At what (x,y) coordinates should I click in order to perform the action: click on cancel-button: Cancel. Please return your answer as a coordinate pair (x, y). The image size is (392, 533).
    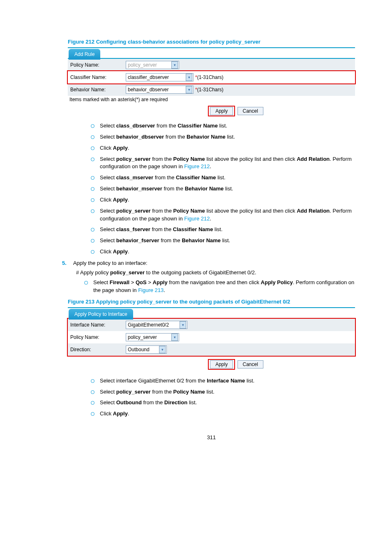
    Looking at the image, I should click on (251, 111).